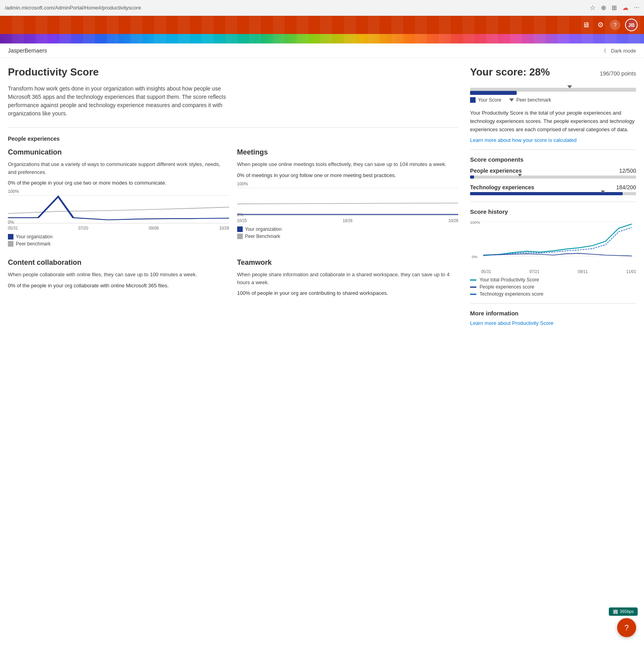  I want to click on comm-x-2: 09/08, so click(153, 228).